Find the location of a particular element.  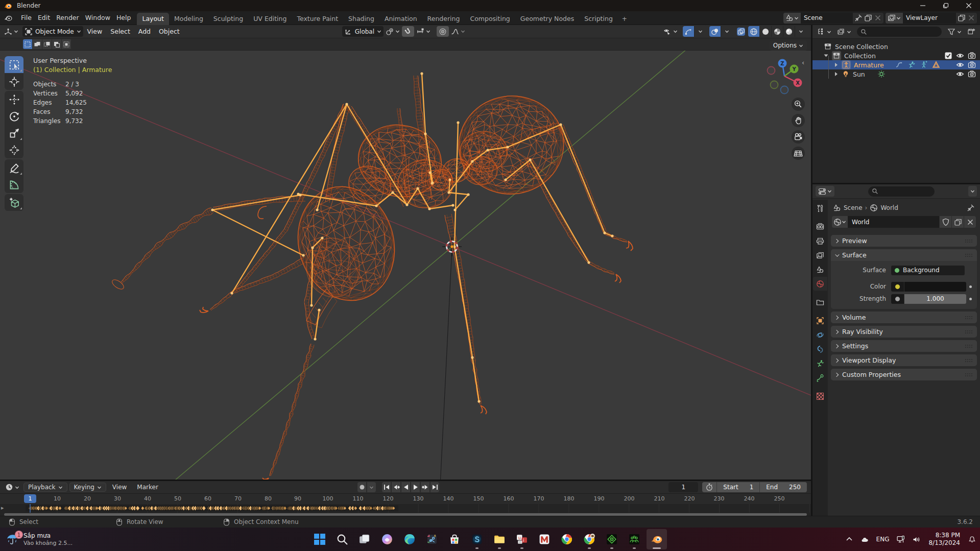

collection-expand-arrow is located at coordinates (826, 56).